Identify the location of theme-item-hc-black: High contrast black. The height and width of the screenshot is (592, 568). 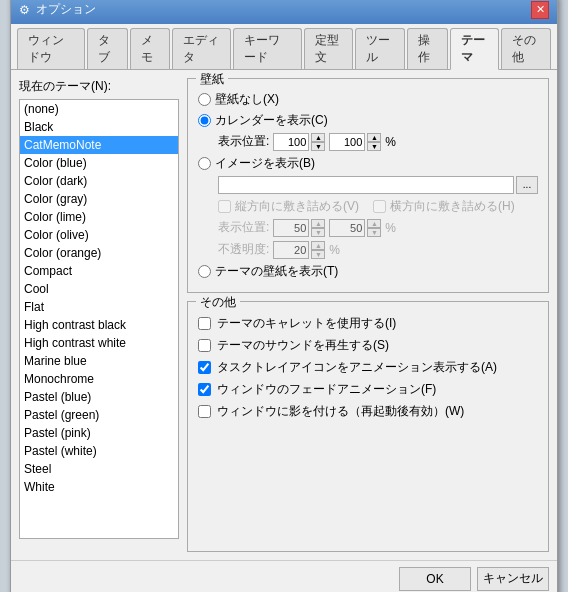
(99, 325).